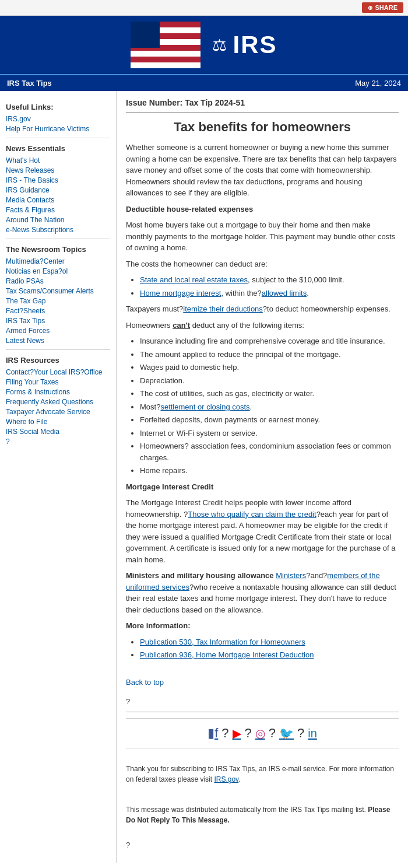  What do you see at coordinates (58, 392) in the screenshot?
I see `sidebar-link: Forms & Instructions` at bounding box center [58, 392].